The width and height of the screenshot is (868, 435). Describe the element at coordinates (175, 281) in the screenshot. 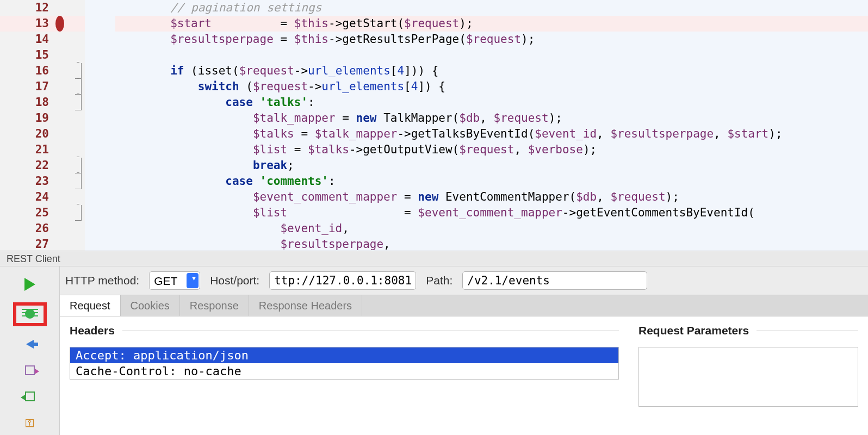

I see `http-method-select: GET` at that location.